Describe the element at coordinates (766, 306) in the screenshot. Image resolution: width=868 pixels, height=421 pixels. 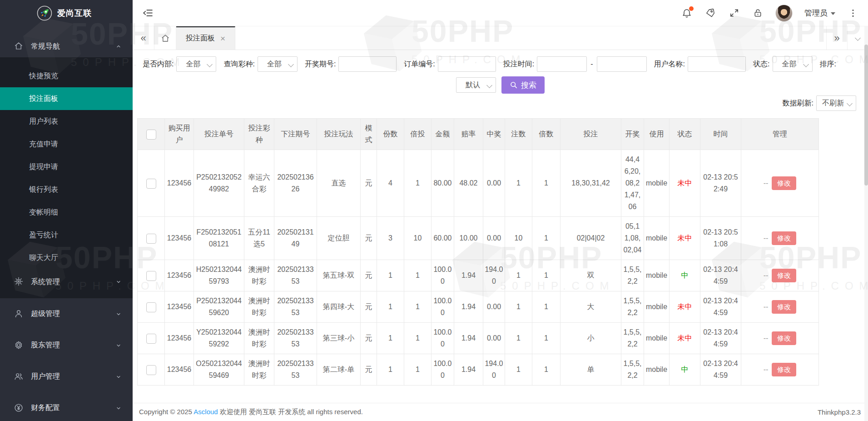
I see `manage-dash: --` at that location.